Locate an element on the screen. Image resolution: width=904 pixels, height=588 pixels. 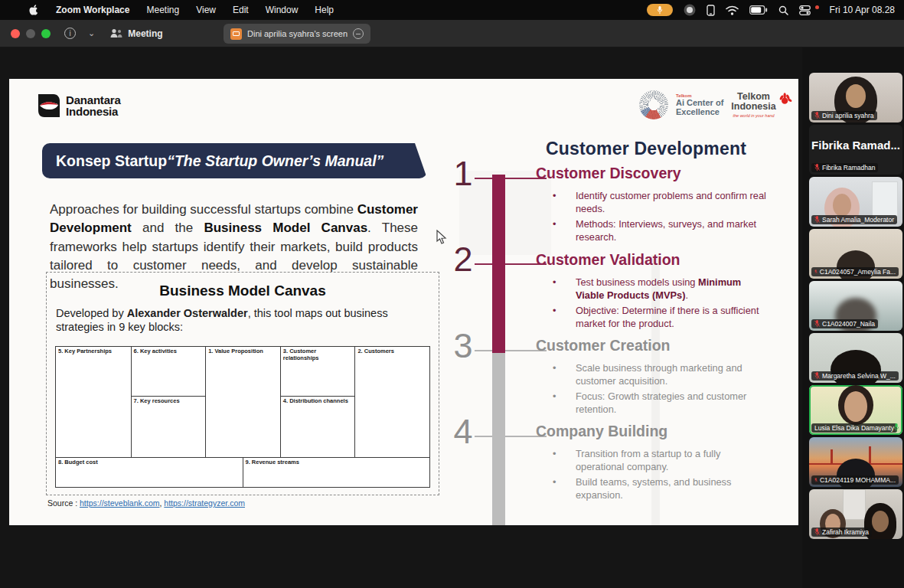
source-link-steveblank: https://steveblank.com is located at coordinates (119, 503).